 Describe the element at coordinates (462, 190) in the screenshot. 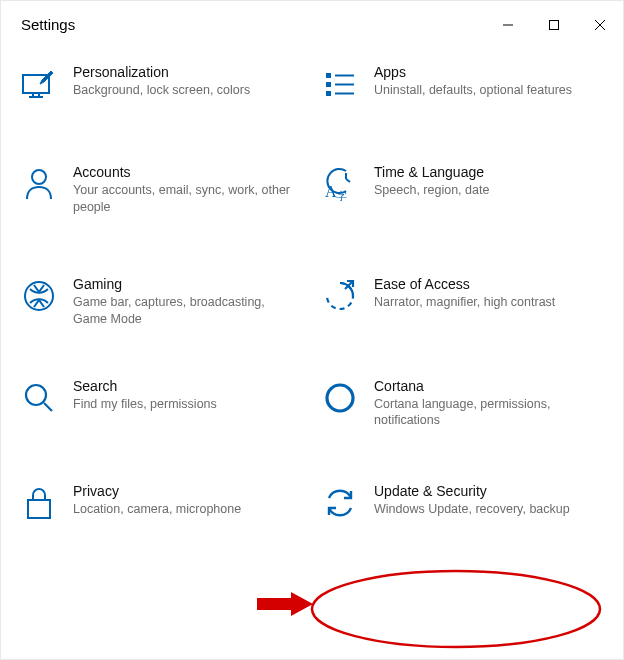

I see `tile-time-language: A 字 Time & Language Speech, region, date` at that location.